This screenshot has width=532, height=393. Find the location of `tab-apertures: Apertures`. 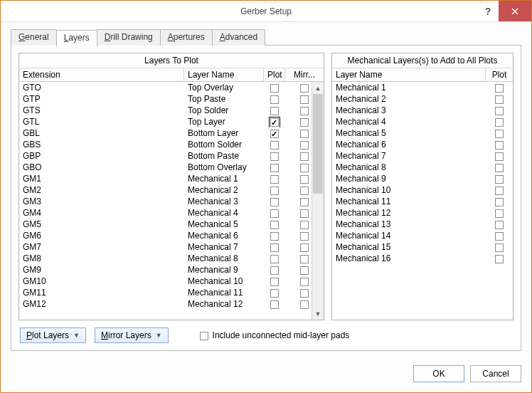

tab-apertures: Apertures is located at coordinates (186, 37).